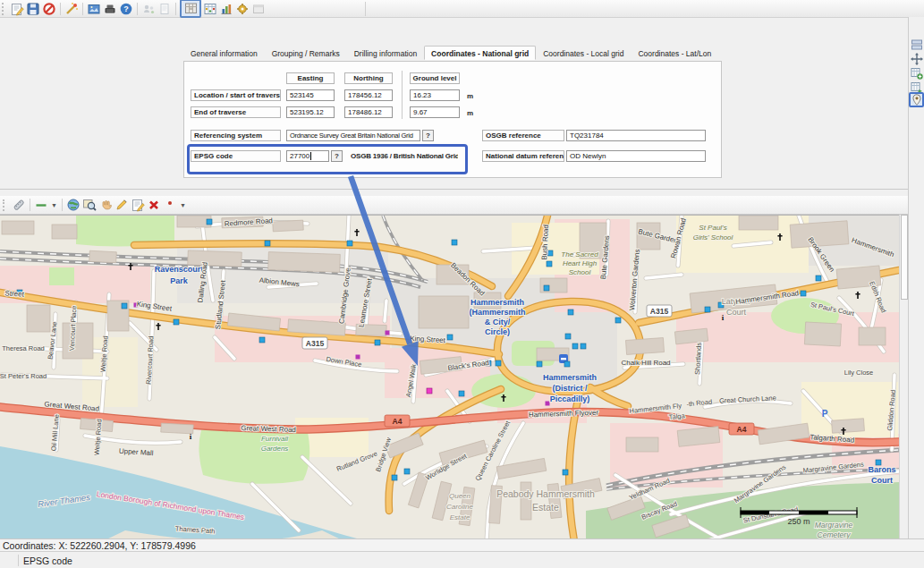 The image size is (924, 568). What do you see at coordinates (310, 113) in the screenshot?
I see `easting-input-end: 523195.12` at bounding box center [310, 113].